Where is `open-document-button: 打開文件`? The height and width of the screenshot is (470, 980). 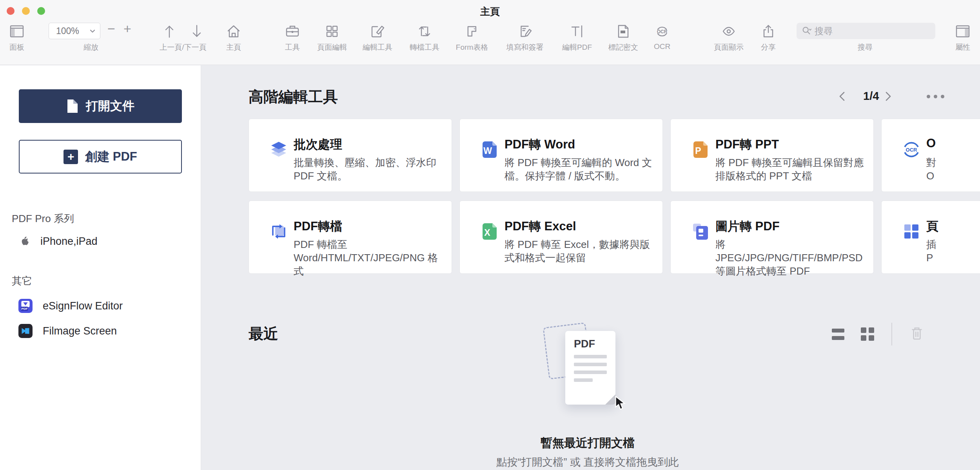
open-document-button: 打開文件 is located at coordinates (100, 106).